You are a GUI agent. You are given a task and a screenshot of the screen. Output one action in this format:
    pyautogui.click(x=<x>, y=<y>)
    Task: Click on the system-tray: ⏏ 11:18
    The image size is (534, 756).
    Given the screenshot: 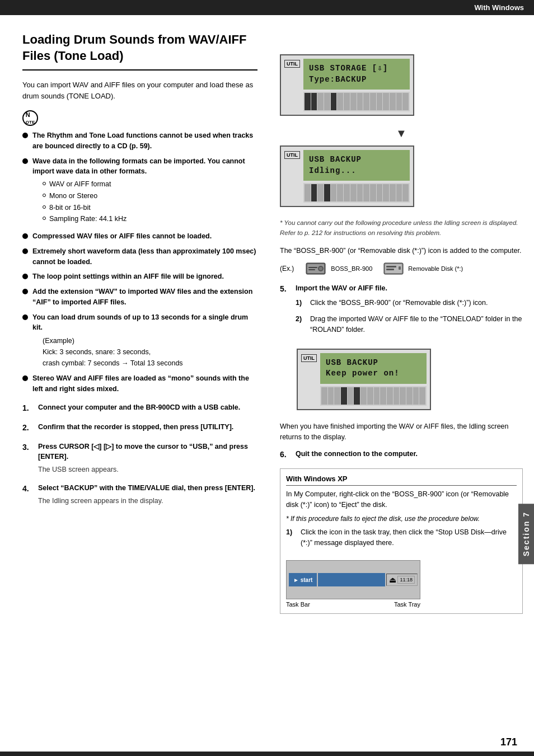 What is the action you would take?
    pyautogui.click(x=402, y=580)
    